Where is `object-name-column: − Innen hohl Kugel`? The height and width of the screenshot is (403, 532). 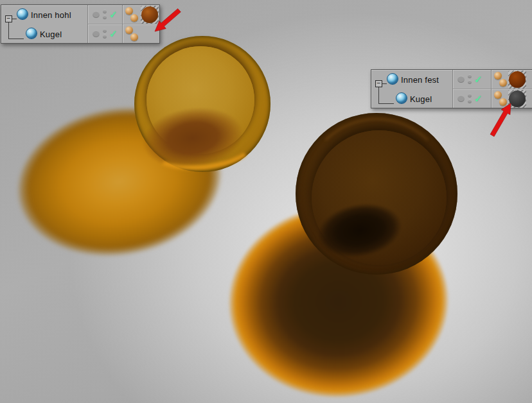
object-name-column: − Innen hohl Kugel is located at coordinates (44, 24).